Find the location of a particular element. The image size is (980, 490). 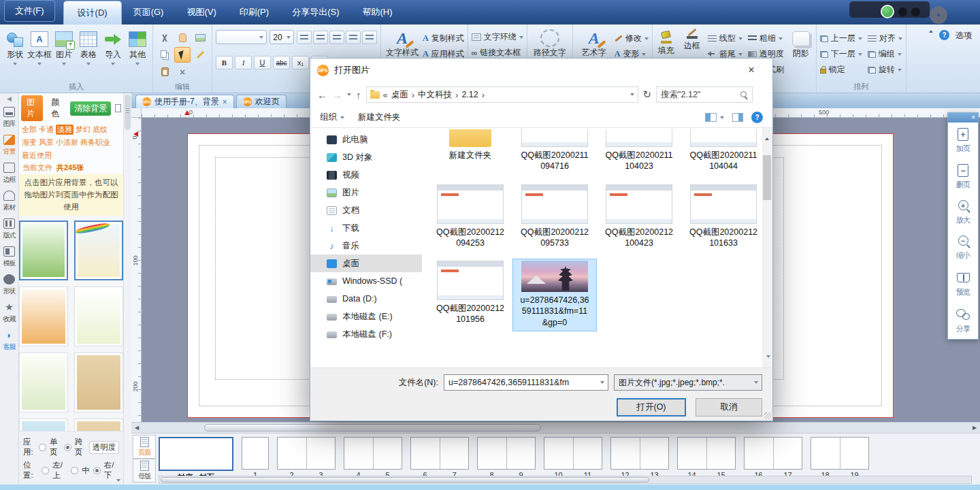

align-distribute-button is located at coordinates (370, 37).